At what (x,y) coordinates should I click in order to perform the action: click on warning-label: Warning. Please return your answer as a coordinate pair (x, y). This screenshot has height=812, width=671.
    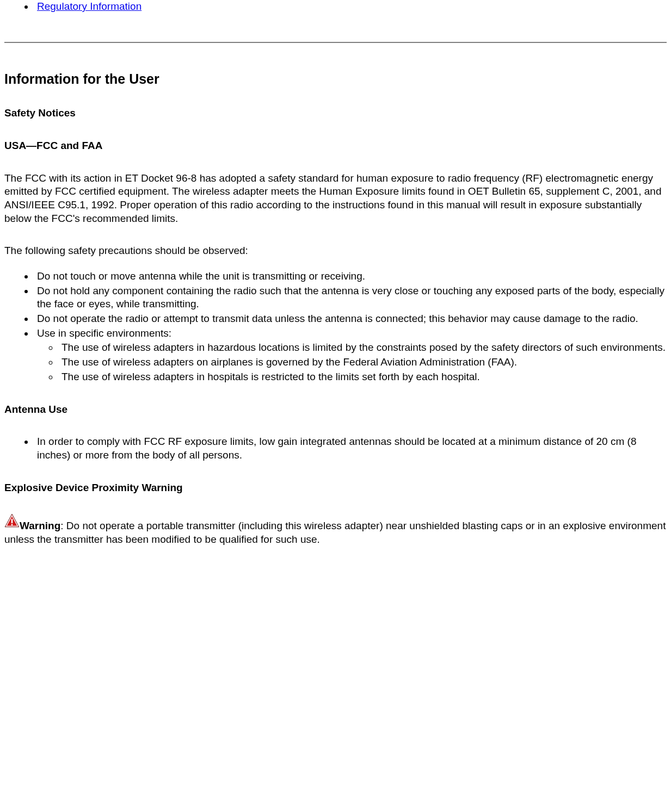
    Looking at the image, I should click on (40, 525).